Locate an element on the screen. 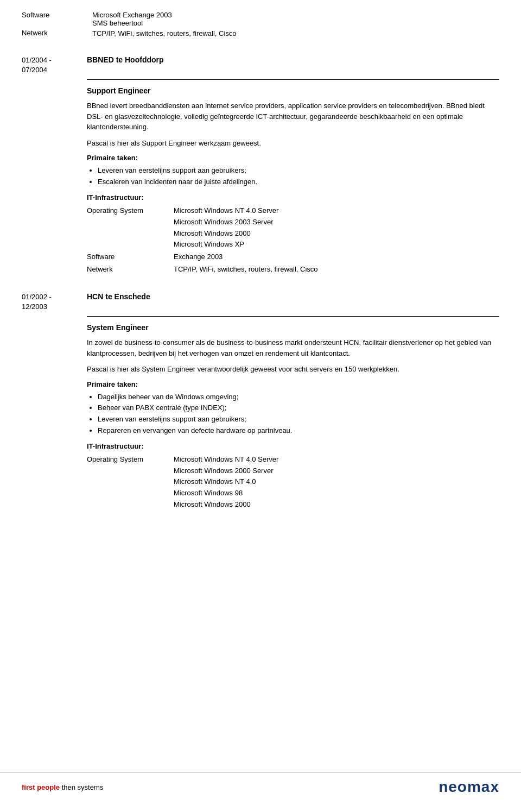 The image size is (521, 812). job-header-hcn: 01/2002 - 12/2003 HCN te Enschede is located at coordinates (260, 302).